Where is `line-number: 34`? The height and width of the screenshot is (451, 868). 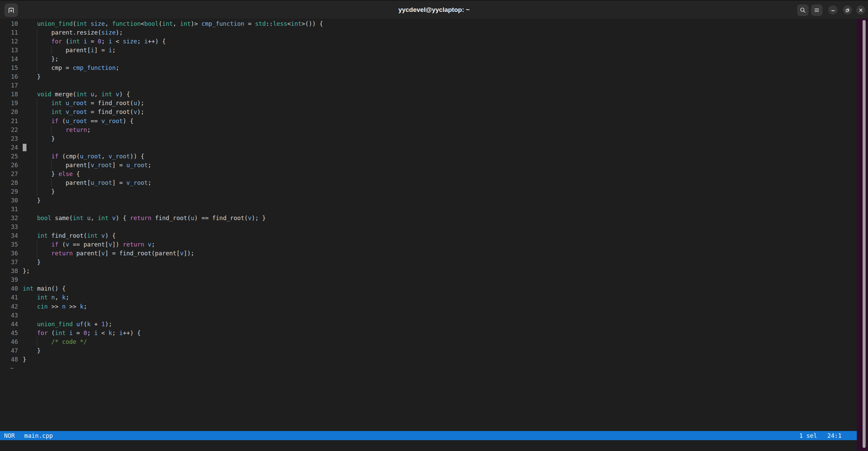 line-number: 34 is located at coordinates (9, 236).